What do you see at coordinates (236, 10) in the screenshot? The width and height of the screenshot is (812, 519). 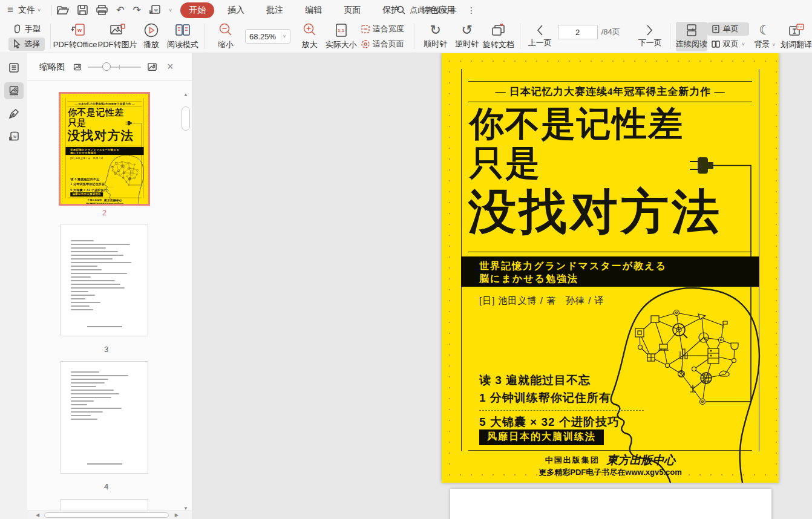 I see `tab-insert: 插入` at bounding box center [236, 10].